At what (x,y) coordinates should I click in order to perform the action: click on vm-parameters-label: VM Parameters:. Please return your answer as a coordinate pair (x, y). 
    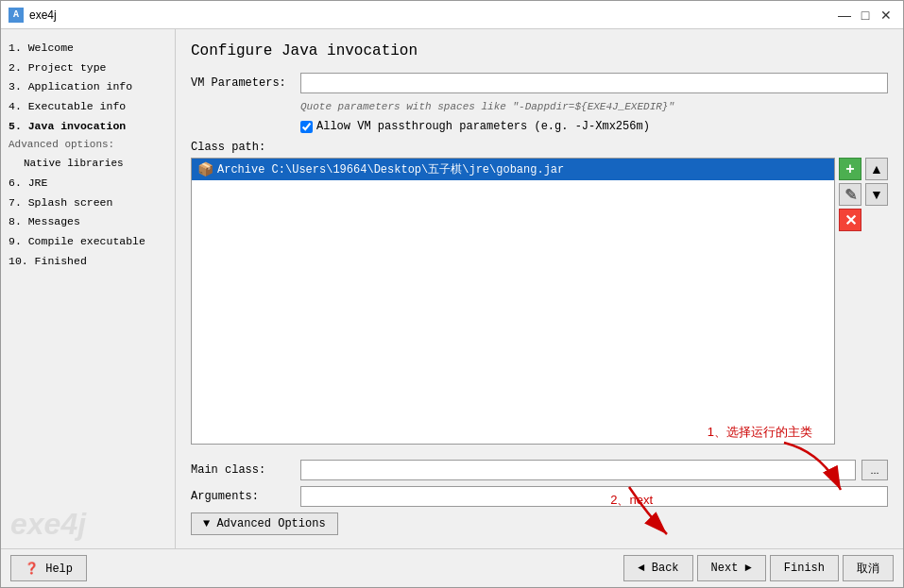
    Looking at the image, I should click on (243, 83).